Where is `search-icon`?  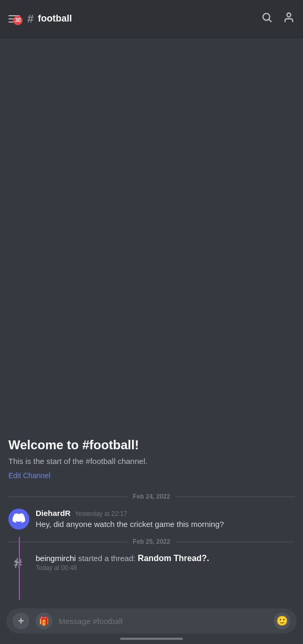
search-icon is located at coordinates (267, 19).